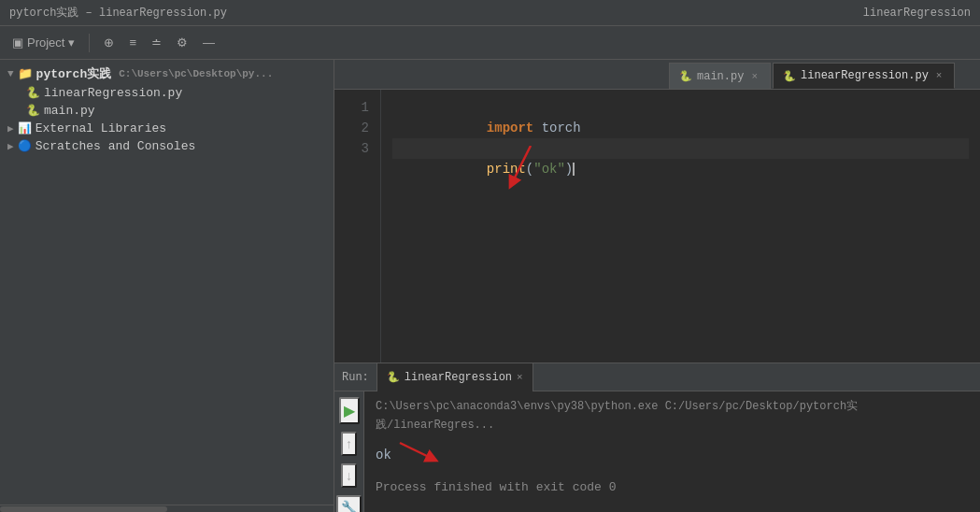  I want to click on tabs-bar: 🐍 main.py × 🐍 linearRegression.py ×, so click(658, 75).